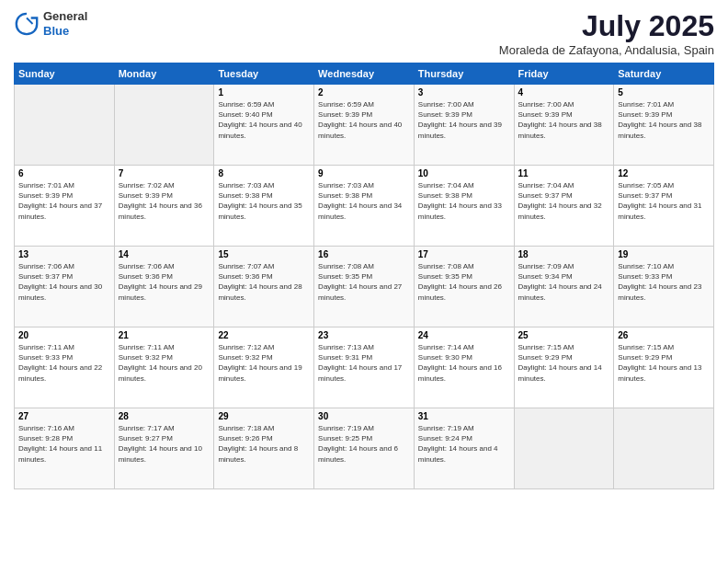 The image size is (728, 563). What do you see at coordinates (364, 206) in the screenshot?
I see `week-row-2: 6Sunrise: 7:01 AMSunset: 9:39 PMDaylight…` at bounding box center [364, 206].